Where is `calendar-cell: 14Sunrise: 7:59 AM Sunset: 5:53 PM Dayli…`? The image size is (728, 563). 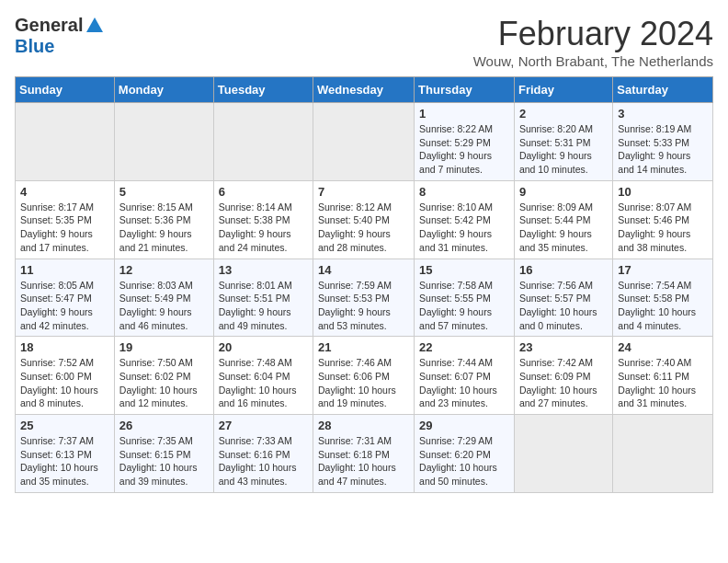 calendar-cell: 14Sunrise: 7:59 AM Sunset: 5:53 PM Dayli… is located at coordinates (364, 298).